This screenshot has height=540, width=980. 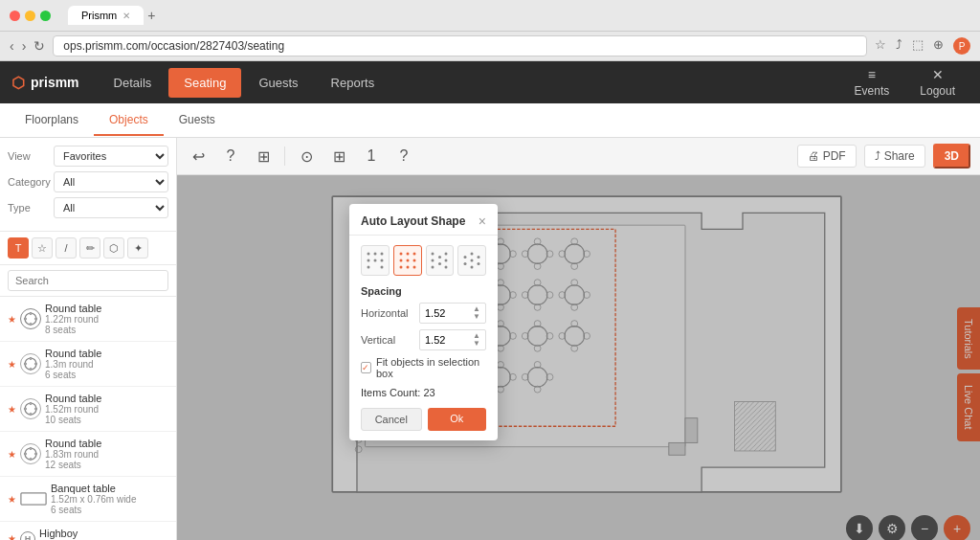 What do you see at coordinates (873, 82) in the screenshot?
I see `events-button: ≡ Events` at bounding box center [873, 82].